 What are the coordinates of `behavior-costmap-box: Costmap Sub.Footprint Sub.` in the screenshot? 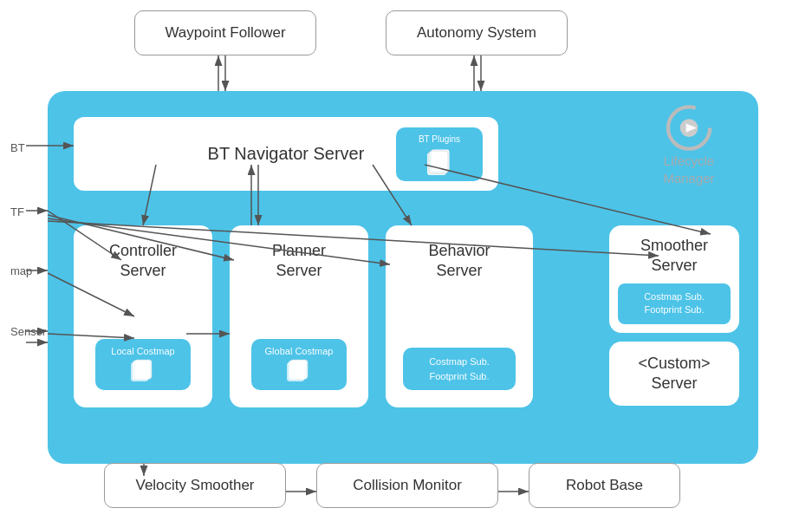 It's located at (459, 369).